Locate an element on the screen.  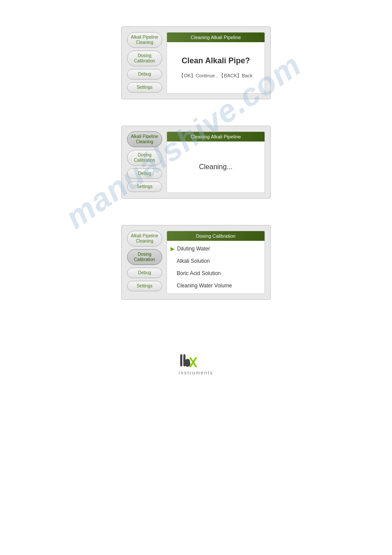
logo-area: instruments is located at coordinates (196, 364).